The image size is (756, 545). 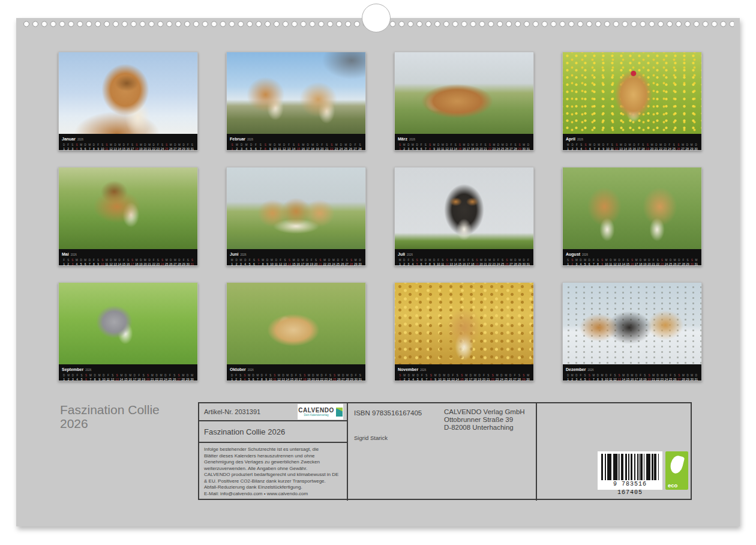 What do you see at coordinates (630, 471) in the screenshot?
I see `ean-barcode: 9 783516 167405` at bounding box center [630, 471].